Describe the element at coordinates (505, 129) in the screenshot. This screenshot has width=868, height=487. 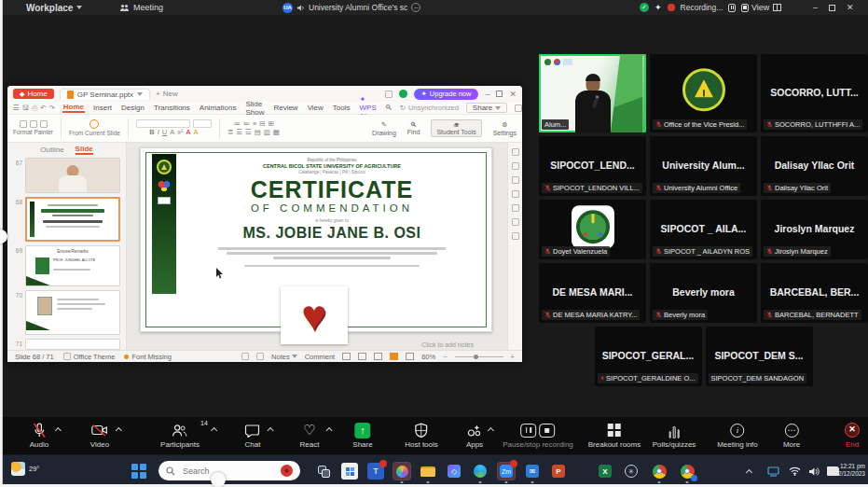
I see `settings-button: ⚙︎Settings` at that location.